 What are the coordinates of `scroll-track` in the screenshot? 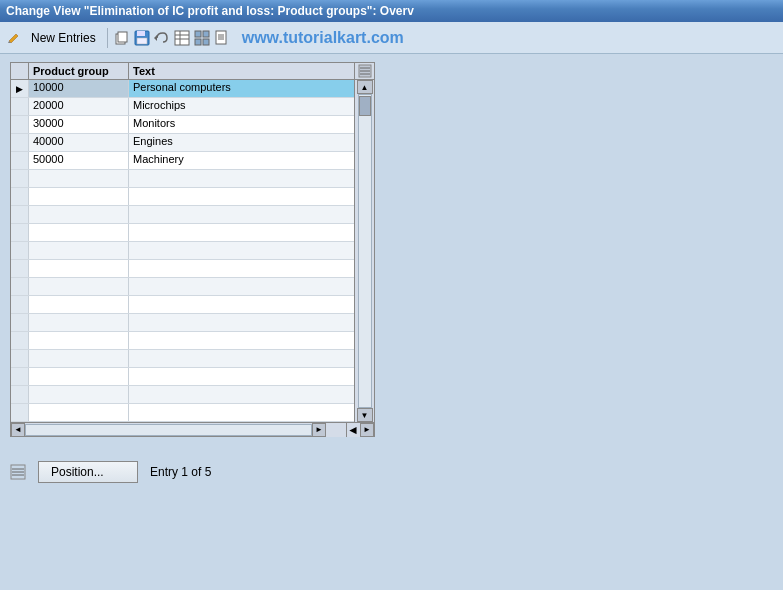 It's located at (365, 251).